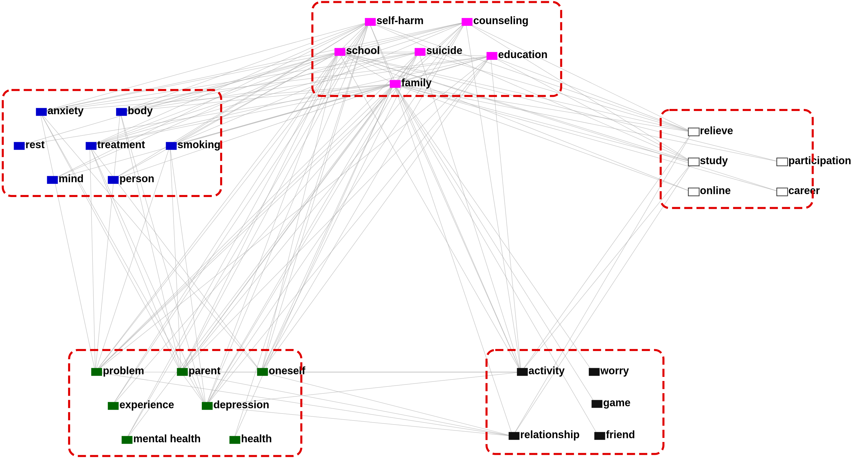 The width and height of the screenshot is (868, 460). I want to click on node-anxiety: anxiety, so click(60, 110).